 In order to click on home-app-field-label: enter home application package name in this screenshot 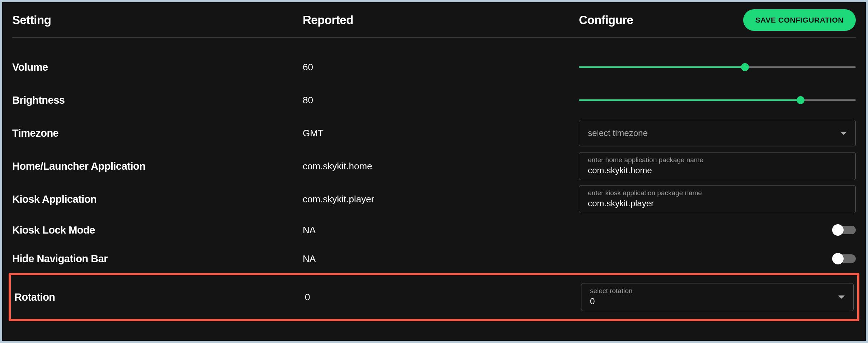, I will do `click(717, 160)`.